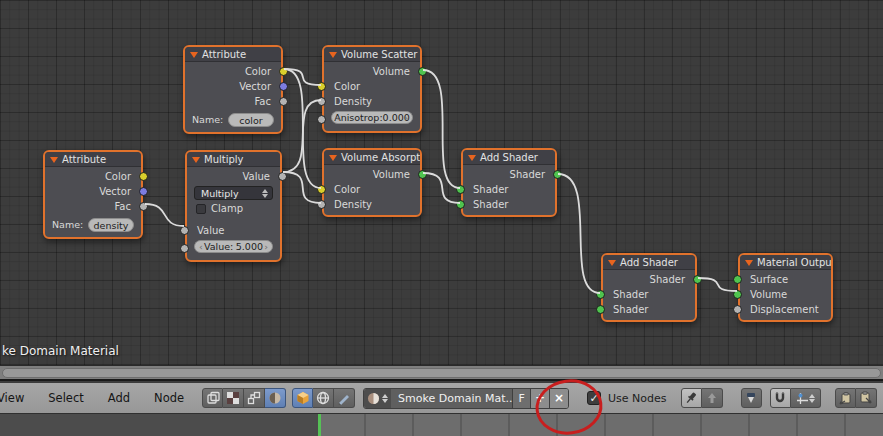  I want to click on new-material-button: +, so click(540, 398).